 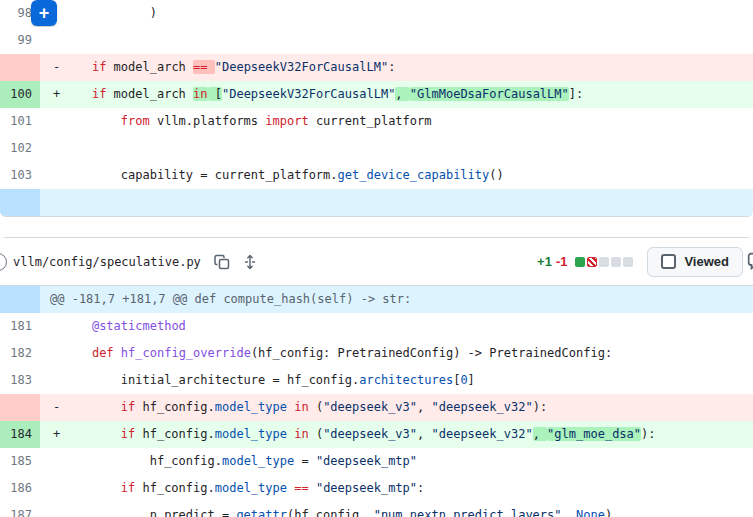 What do you see at coordinates (376, 380) in the screenshot?
I see `diff-line-183: 183 initial_architecture = hf_config.arc…` at bounding box center [376, 380].